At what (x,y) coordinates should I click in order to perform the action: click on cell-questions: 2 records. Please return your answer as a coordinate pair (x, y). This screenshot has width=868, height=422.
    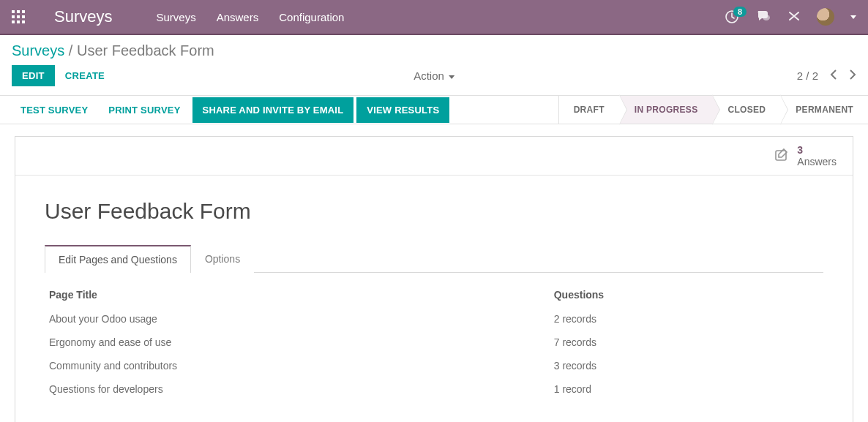
    Looking at the image, I should click on (686, 319).